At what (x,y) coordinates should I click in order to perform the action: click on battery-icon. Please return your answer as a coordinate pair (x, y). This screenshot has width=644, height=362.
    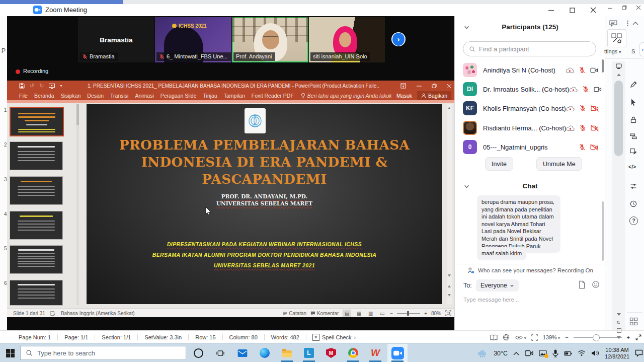
    Looking at the image, I should click on (568, 353).